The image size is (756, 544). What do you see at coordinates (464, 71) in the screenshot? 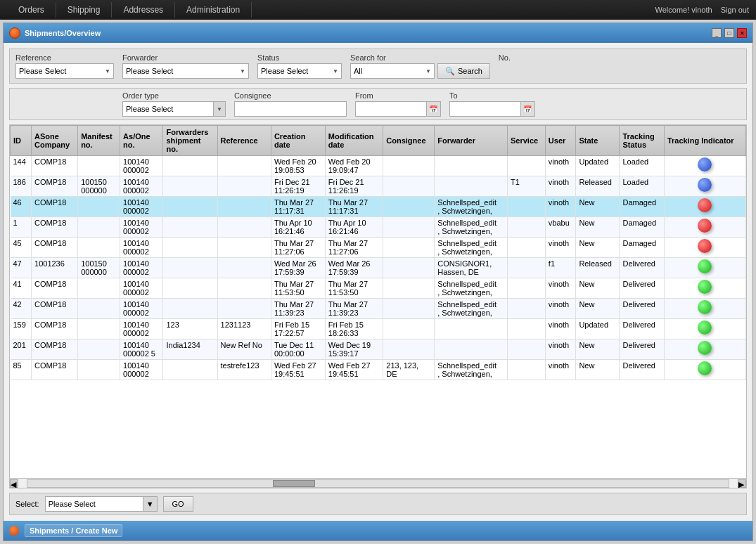
I see `search-button: 🔍 Search` at bounding box center [464, 71].